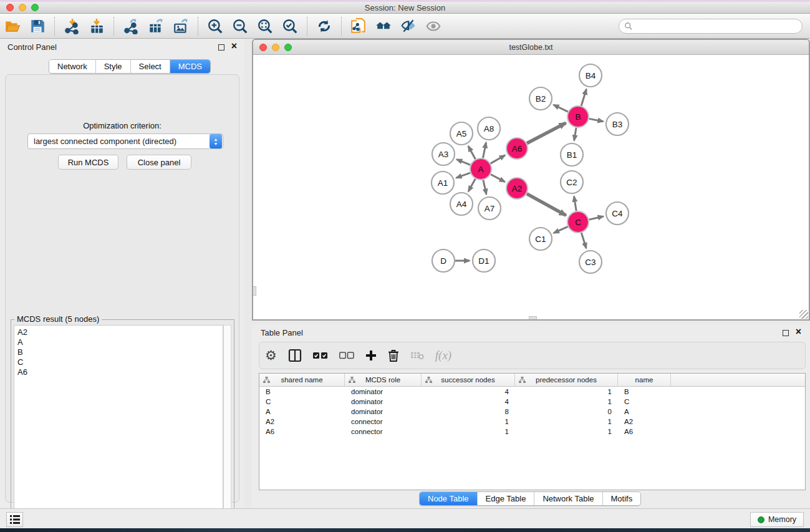  Describe the element at coordinates (471, 185) in the screenshot. I see `graph-edge-A-A4` at that location.